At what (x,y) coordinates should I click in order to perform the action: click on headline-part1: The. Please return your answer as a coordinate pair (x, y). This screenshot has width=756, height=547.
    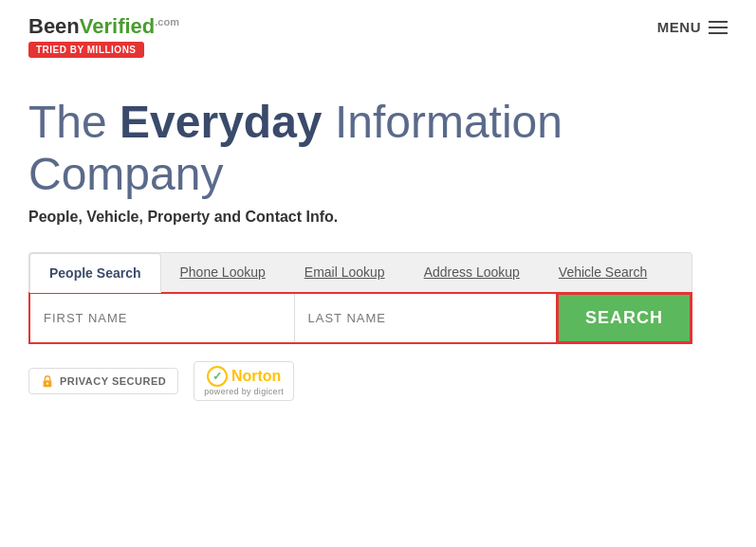
    Looking at the image, I should click on (74, 121).